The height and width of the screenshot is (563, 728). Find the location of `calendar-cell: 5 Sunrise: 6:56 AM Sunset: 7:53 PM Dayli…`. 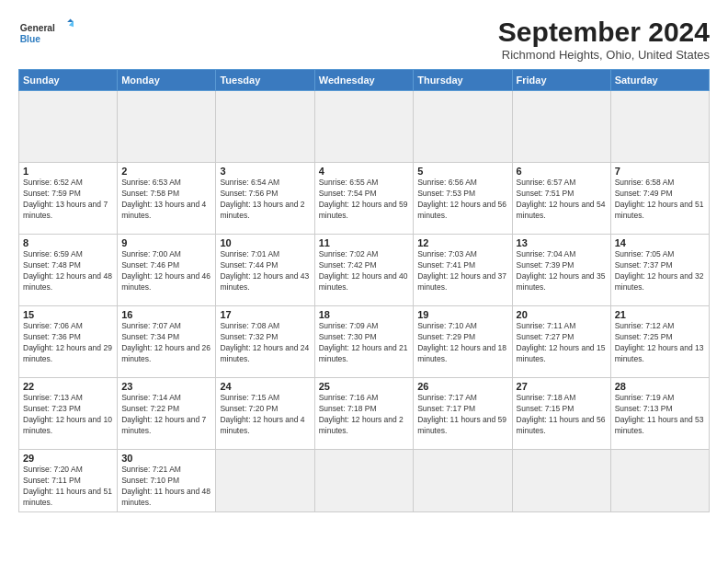

calendar-cell: 5 Sunrise: 6:56 AM Sunset: 7:53 PM Dayli… is located at coordinates (463, 199).